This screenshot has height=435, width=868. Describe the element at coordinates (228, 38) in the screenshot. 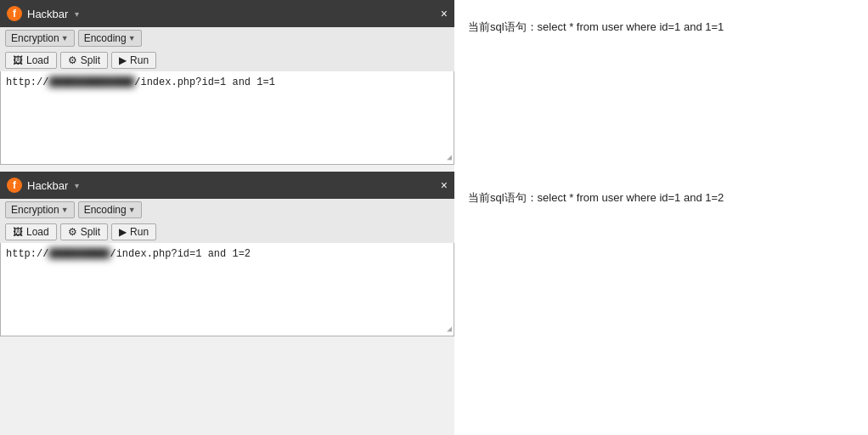

I see `toolbar-row-1: Encryption ▼ Encoding ▼` at that location.